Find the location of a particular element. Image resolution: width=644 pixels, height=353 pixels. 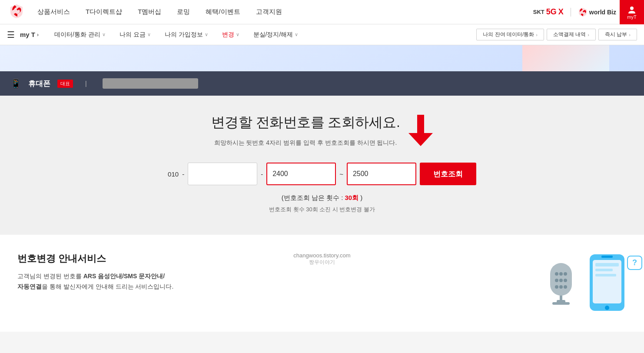

down-arrow-icon is located at coordinates (421, 130).